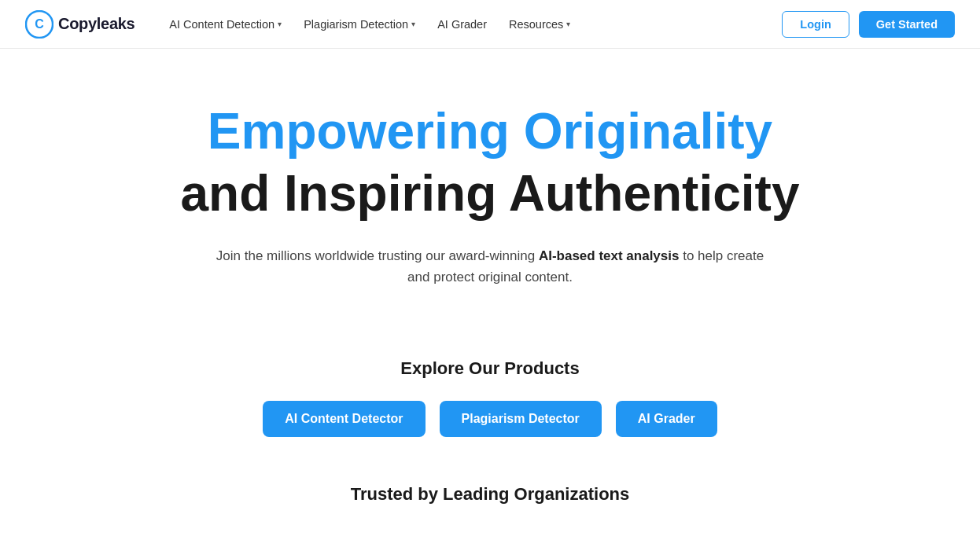  I want to click on ai-grader-button: AI Grader, so click(667, 419).